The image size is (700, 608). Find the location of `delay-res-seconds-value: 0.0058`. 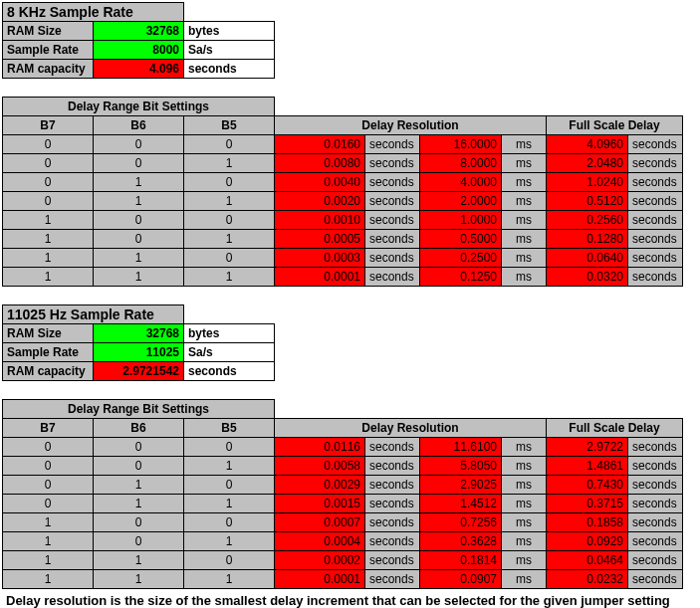

delay-res-seconds-value: 0.0058 is located at coordinates (321, 466).